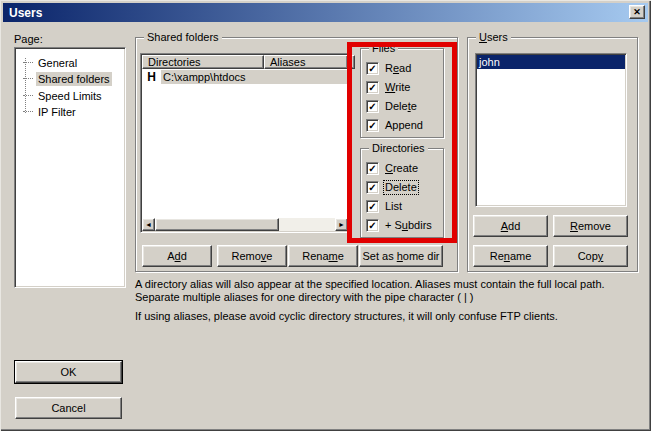  What do you see at coordinates (61, 96) in the screenshot?
I see `page-item-speed-limits: Speed Limits` at bounding box center [61, 96].